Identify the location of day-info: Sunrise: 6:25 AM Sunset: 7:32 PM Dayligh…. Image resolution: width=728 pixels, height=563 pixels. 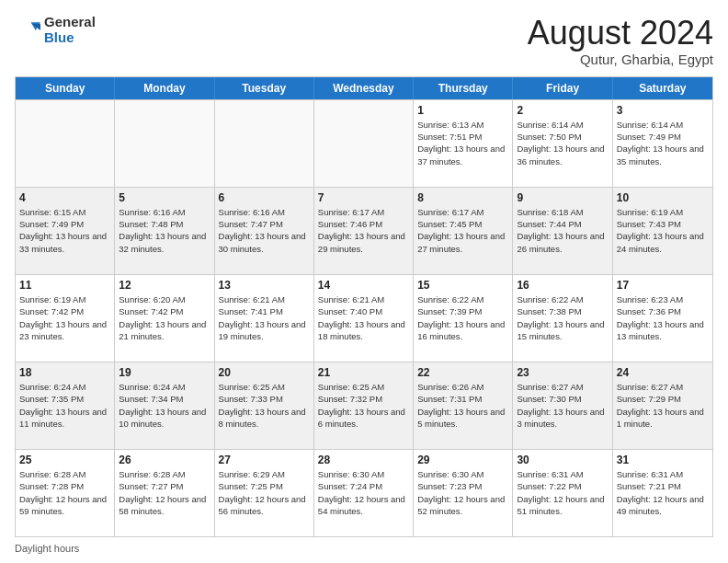
(364, 405).